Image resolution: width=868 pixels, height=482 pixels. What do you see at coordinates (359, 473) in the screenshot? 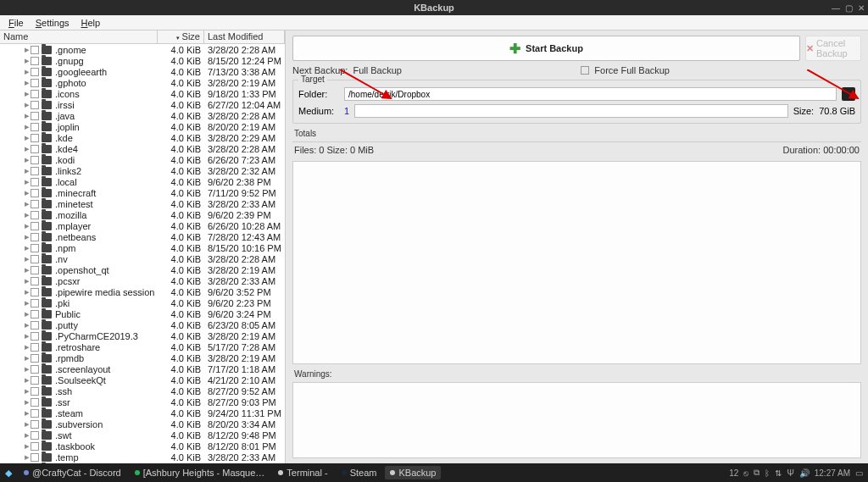
I see `taskbar-item: Steam` at bounding box center [359, 473].